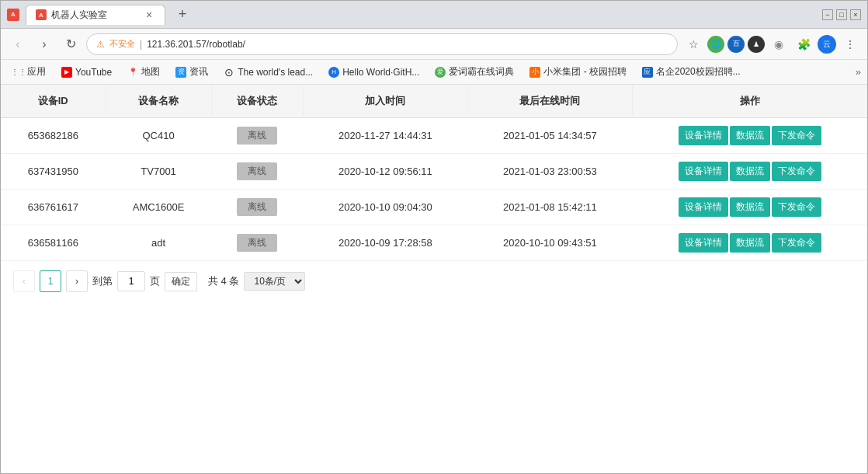  What do you see at coordinates (19, 72) in the screenshot?
I see `apps-icon: ⋮⋮` at bounding box center [19, 72].